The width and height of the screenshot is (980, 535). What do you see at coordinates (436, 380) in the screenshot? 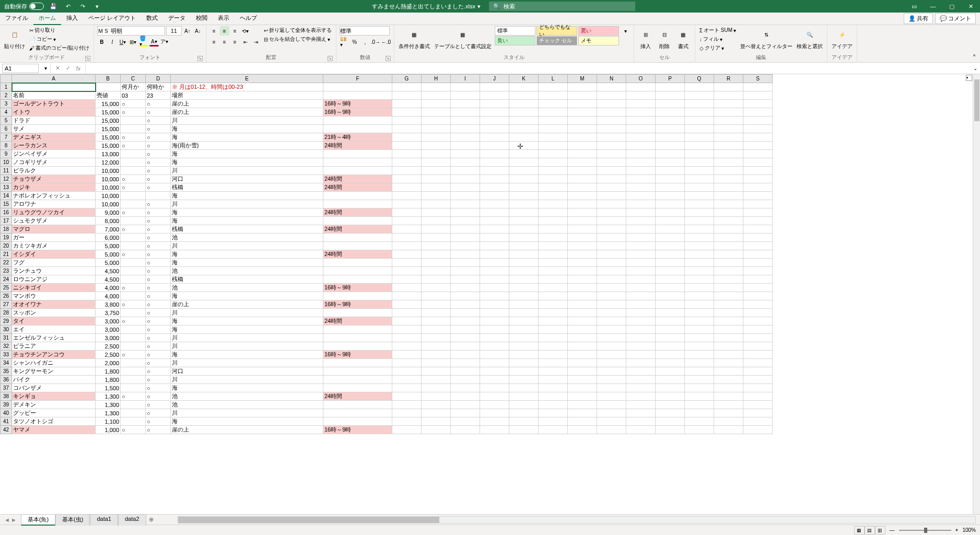
I see `cell-H36` at bounding box center [436, 380].